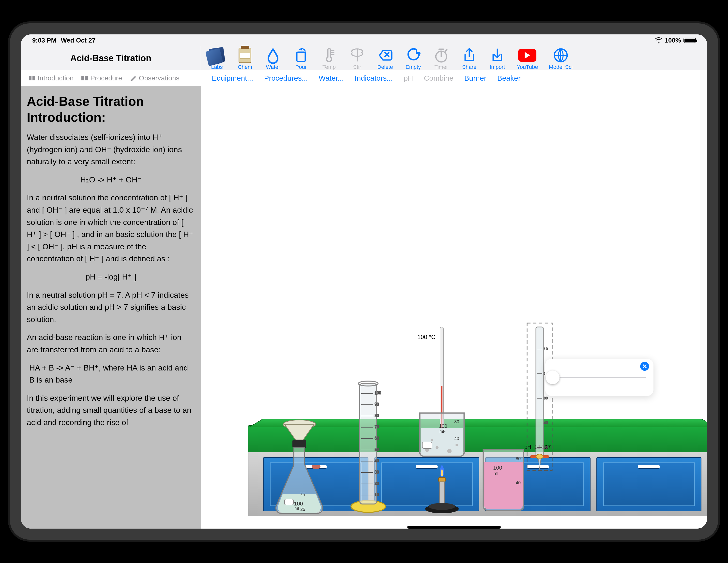  Describe the element at coordinates (385, 67) in the screenshot. I see `tool-delete-label: Delete` at that location.